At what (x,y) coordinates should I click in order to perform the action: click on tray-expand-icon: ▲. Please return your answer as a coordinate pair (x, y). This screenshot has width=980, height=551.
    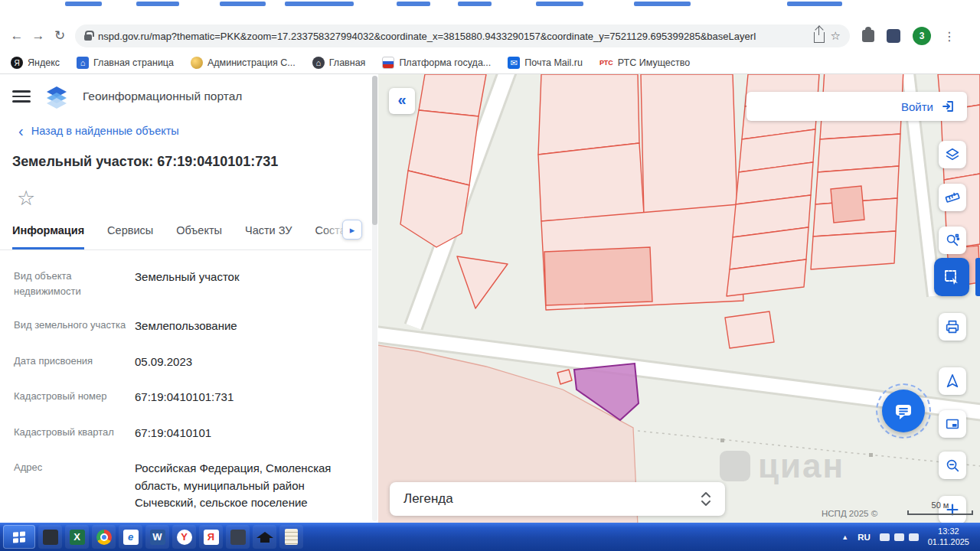
    Looking at the image, I should click on (845, 537).